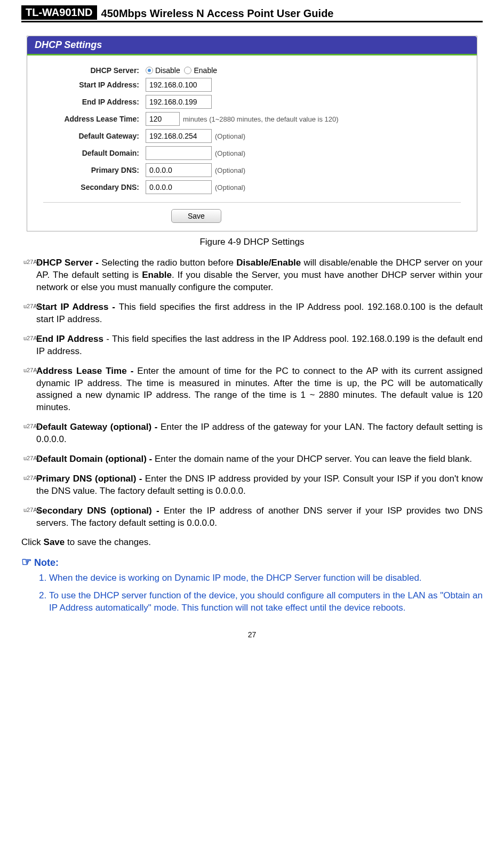 The width and height of the screenshot is (504, 857). What do you see at coordinates (252, 593) in the screenshot?
I see `note-list: When the device is working on Dynamic IP…` at bounding box center [252, 593].